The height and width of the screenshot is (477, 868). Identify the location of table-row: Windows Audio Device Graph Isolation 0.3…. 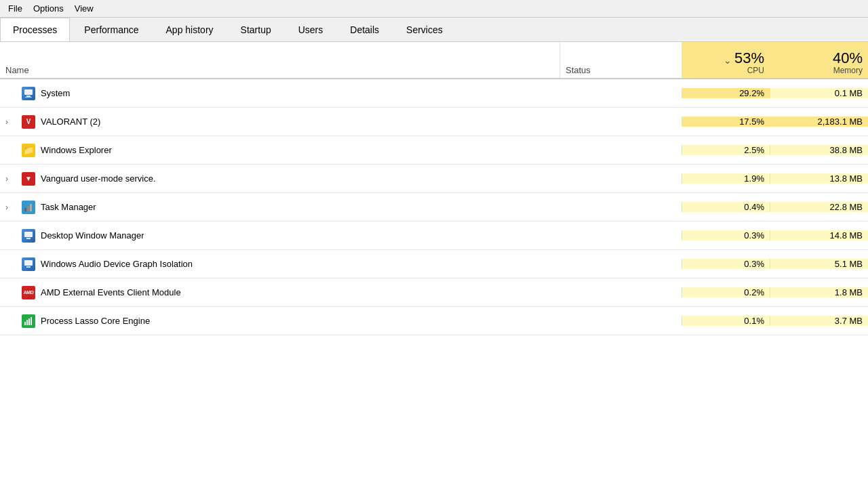
(434, 264).